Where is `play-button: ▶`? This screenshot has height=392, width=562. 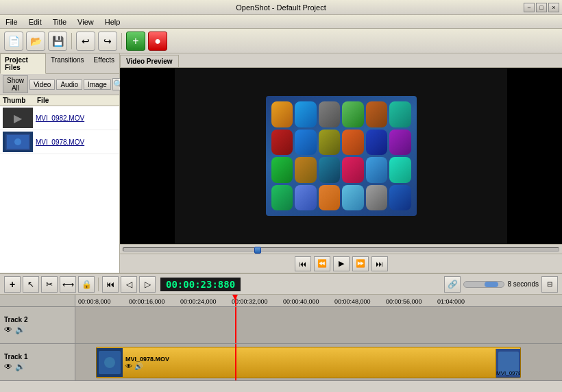 play-button: ▶ is located at coordinates (341, 264).